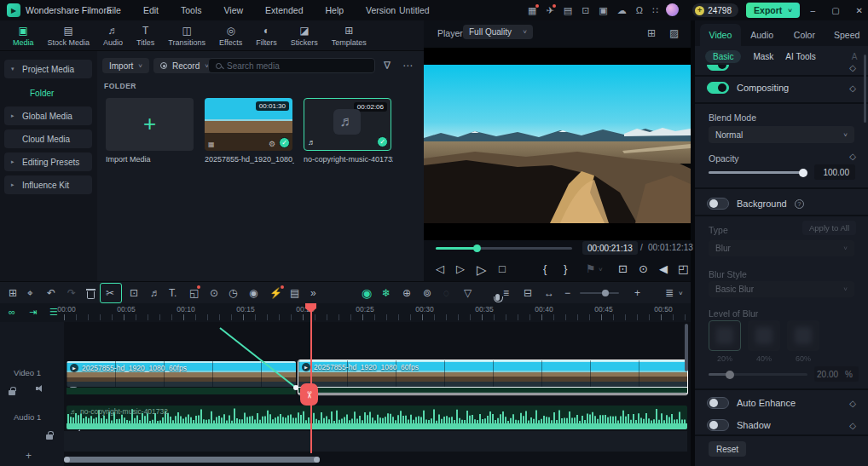  I want to click on menu-help: Help, so click(334, 10).